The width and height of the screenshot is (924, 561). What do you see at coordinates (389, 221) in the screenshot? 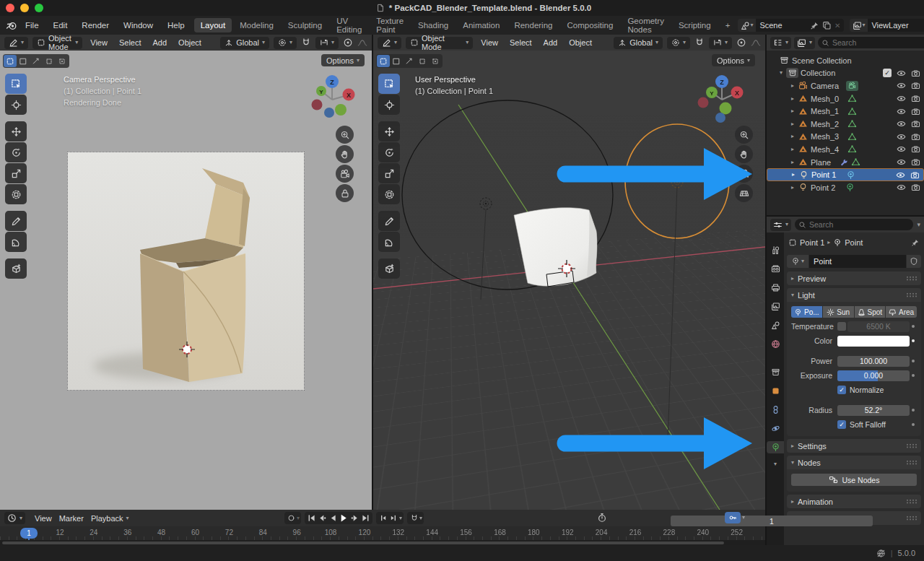
I see `tool-annotate-button` at bounding box center [389, 221].